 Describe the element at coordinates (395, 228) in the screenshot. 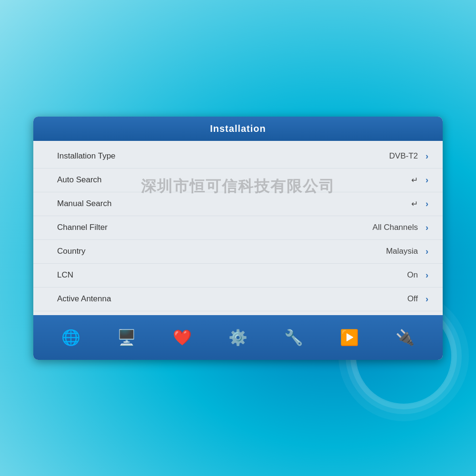

I see `menu-item-value: All Channels` at that location.